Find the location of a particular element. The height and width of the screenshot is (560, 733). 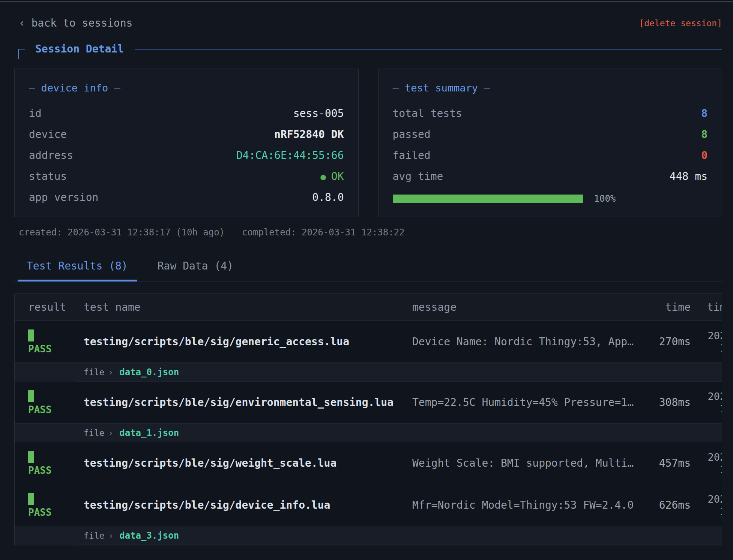

progress-bar-track is located at coordinates (488, 199).